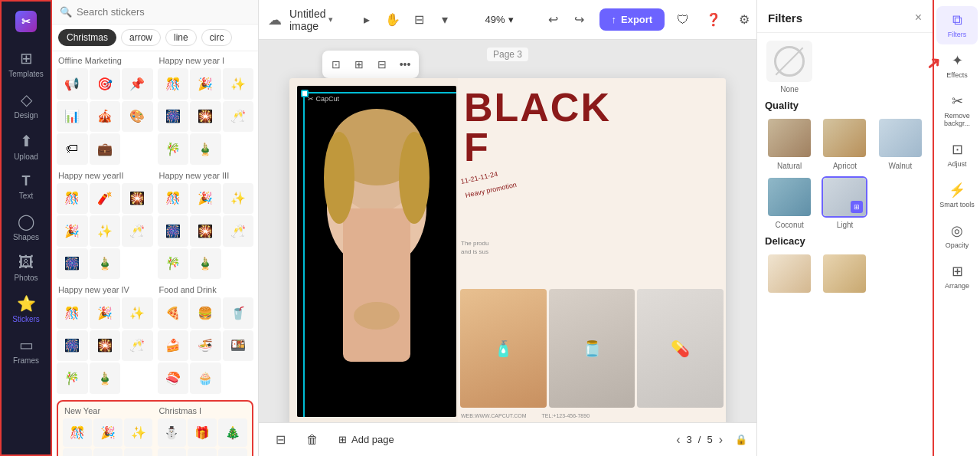  What do you see at coordinates (499, 20) in the screenshot?
I see `zoom-control: 49% ▾` at bounding box center [499, 20].